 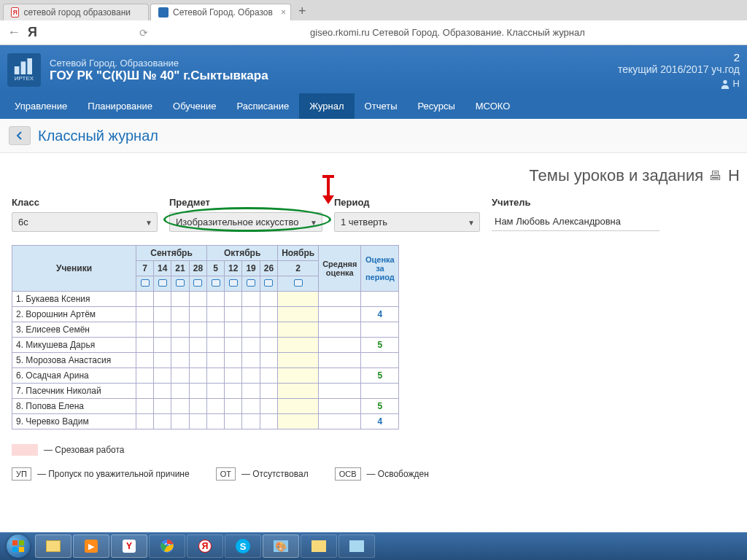 What do you see at coordinates (74, 421) in the screenshot?
I see `student-name: 9. Черевко Вадим` at bounding box center [74, 421].